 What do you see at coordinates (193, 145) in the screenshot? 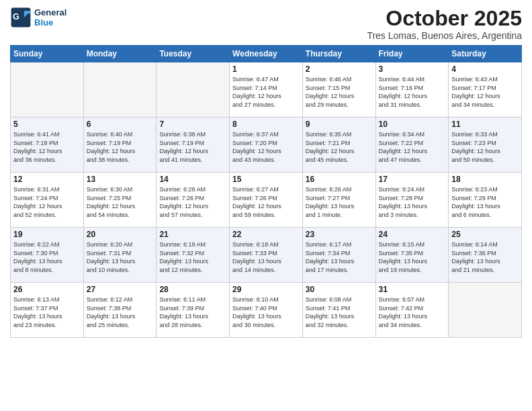
I see `calendar-cell: 7Sunrise: 6:38 AMSunset: 7:19 PMDaylight…` at bounding box center [193, 145].